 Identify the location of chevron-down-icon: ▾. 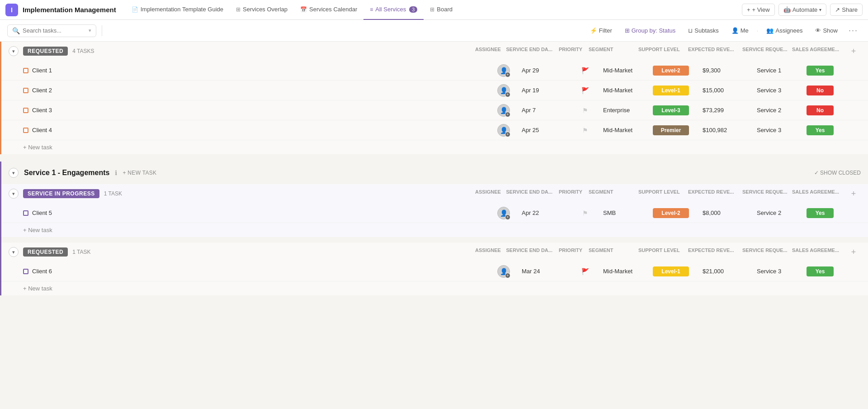
(90, 31).